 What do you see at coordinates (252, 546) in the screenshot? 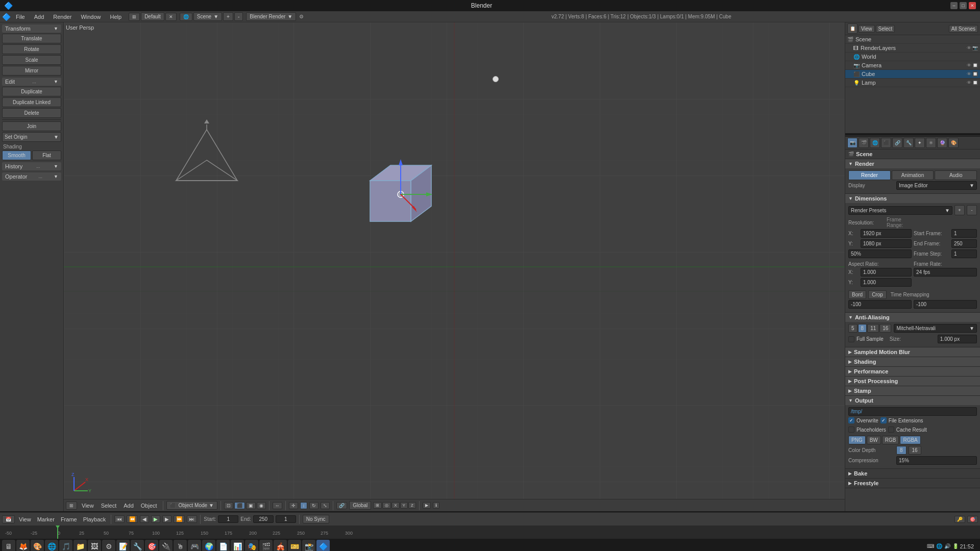
I see `taskbar-theater: 🎭` at bounding box center [252, 546].